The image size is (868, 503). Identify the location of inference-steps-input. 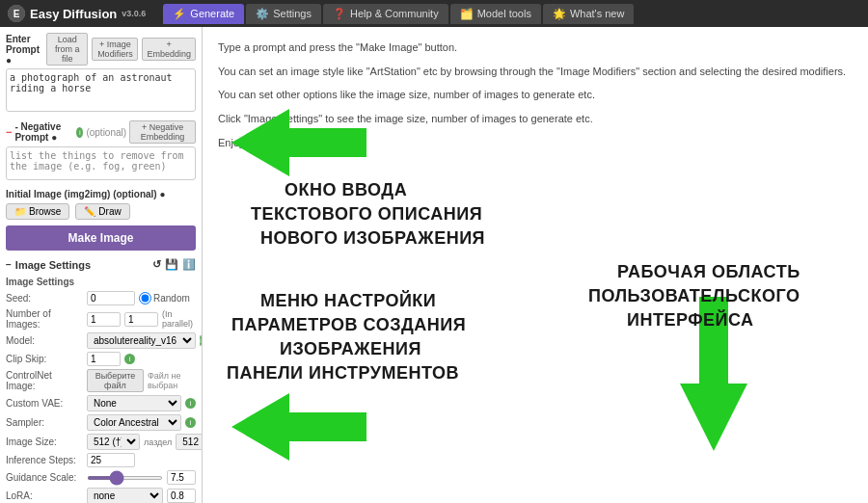
(111, 461).